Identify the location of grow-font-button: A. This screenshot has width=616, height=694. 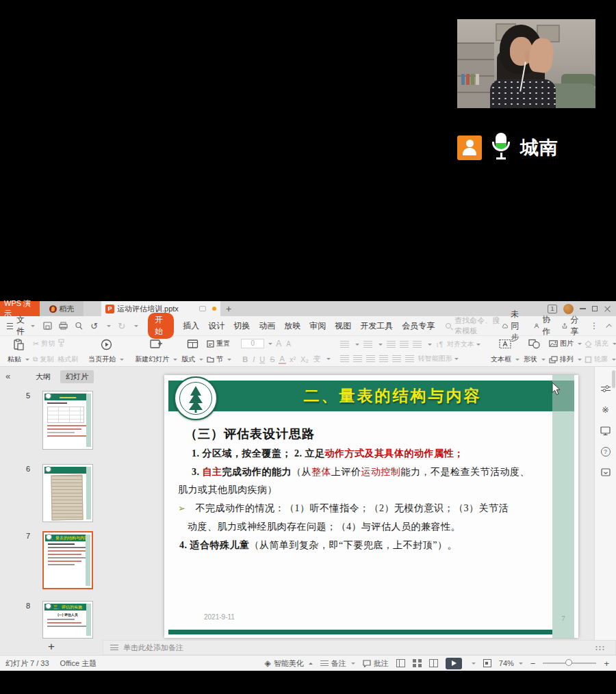
(279, 344).